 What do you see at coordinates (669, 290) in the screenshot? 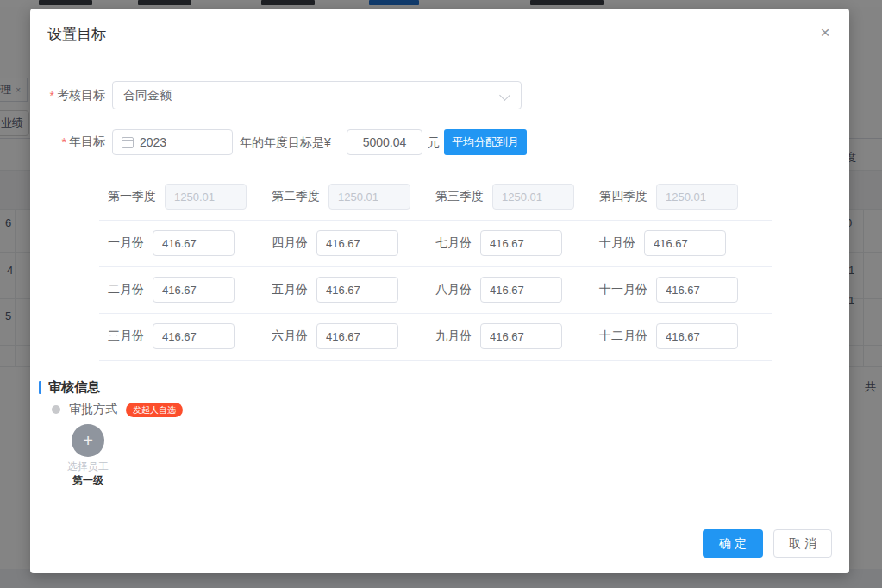
I see `month-nov-group: 十一月份` at bounding box center [669, 290].